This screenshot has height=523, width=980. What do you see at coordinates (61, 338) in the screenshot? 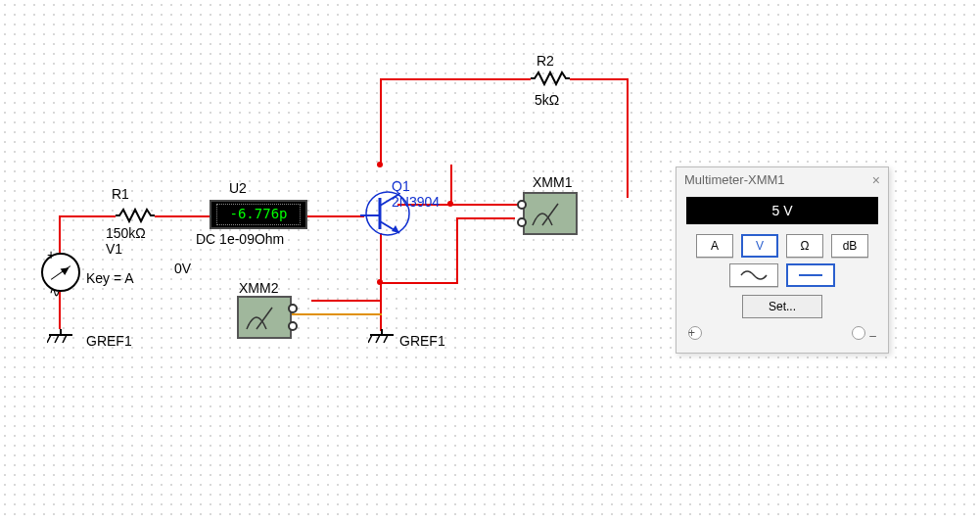
I see `ground-left` at bounding box center [61, 338].